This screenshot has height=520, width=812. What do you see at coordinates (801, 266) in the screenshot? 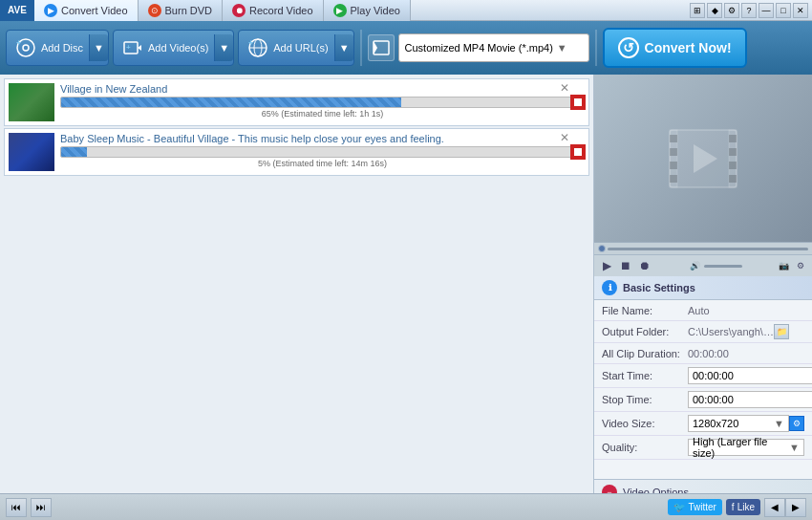
I see `preview-settings-icon: ⚙` at bounding box center [801, 266].